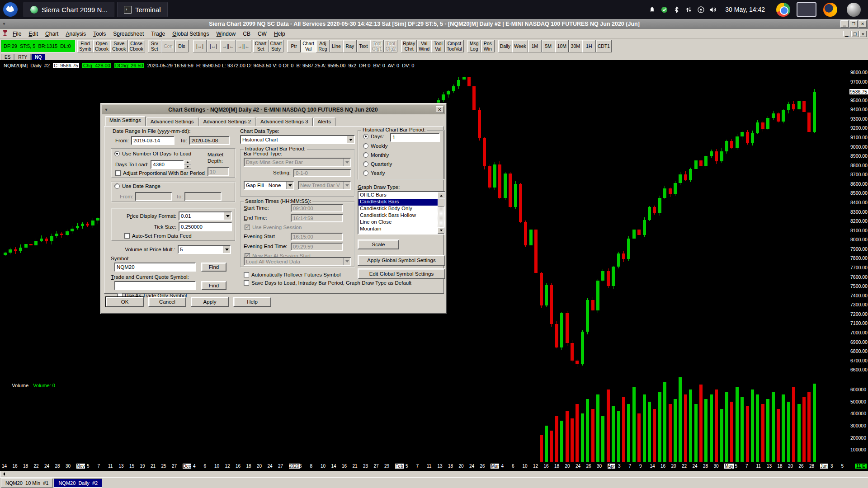 Image resolution: width=868 pixels, height=488 pixels. I want to click on tab-alerts: Alerts, so click(325, 122).